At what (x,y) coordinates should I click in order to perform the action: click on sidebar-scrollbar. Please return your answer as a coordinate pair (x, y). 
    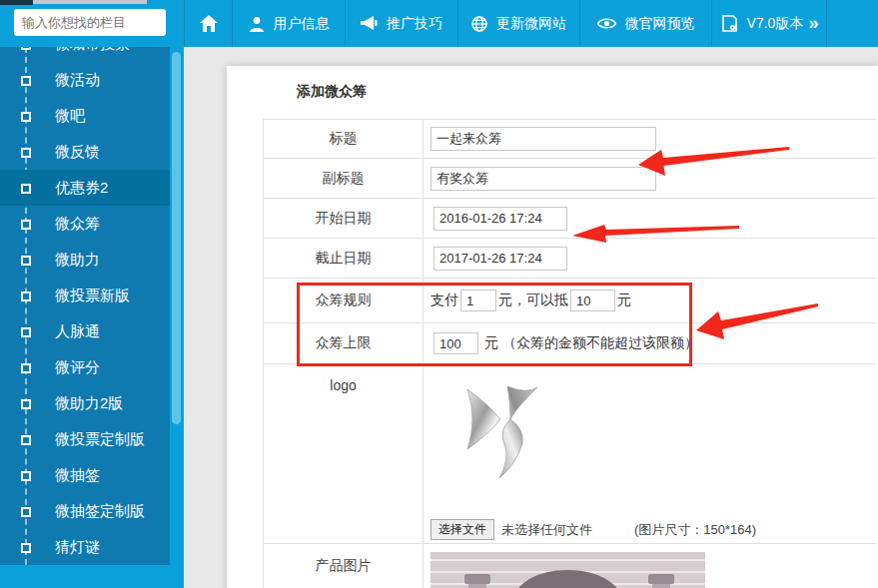
    Looking at the image, I should click on (177, 305).